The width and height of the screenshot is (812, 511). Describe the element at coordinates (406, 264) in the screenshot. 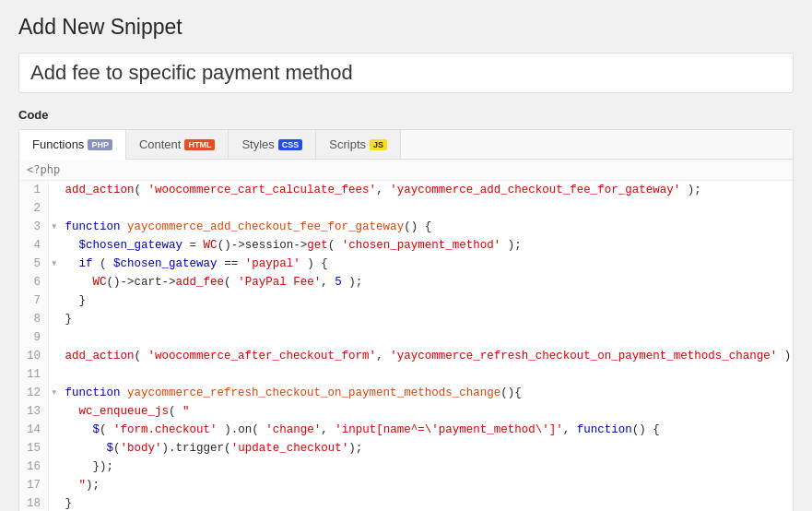

I see `table-row: 5 ▾ if ( $chosen_gateway == 'paypal' ) {` at that location.